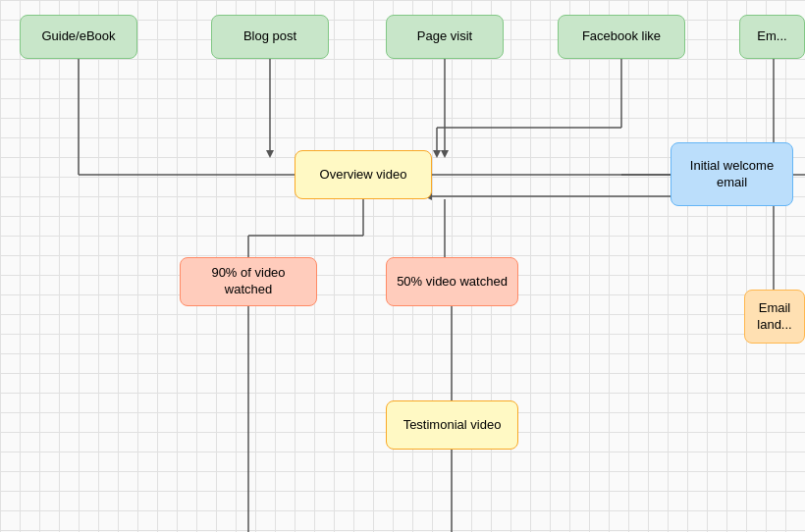 Image resolution: width=805 pixels, height=532 pixels. What do you see at coordinates (775, 316) in the screenshot?
I see `email-land-node: Email land...` at bounding box center [775, 316].